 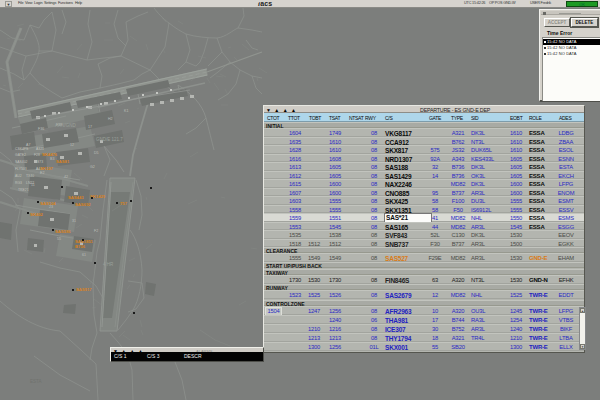 What do you see at coordinates (42, 173) in the screenshot?
I see `svg-text: E2` at bounding box center [42, 173].